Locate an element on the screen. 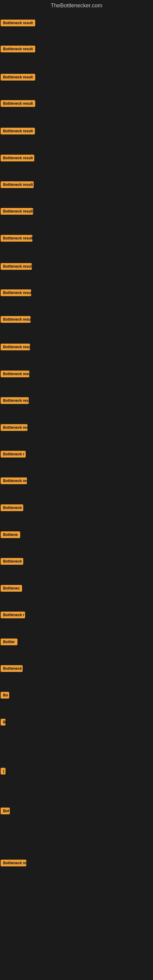 The width and height of the screenshot is (153, 980). bottleneck-badge: Bot is located at coordinates (5, 811).